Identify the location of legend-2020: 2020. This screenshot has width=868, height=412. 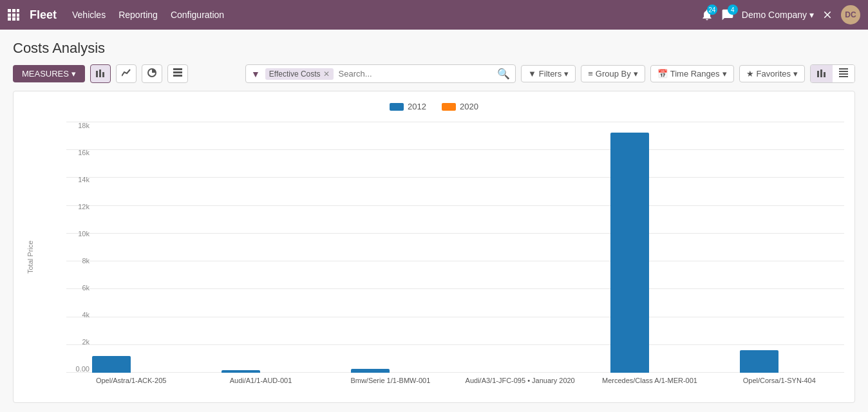
(460, 107).